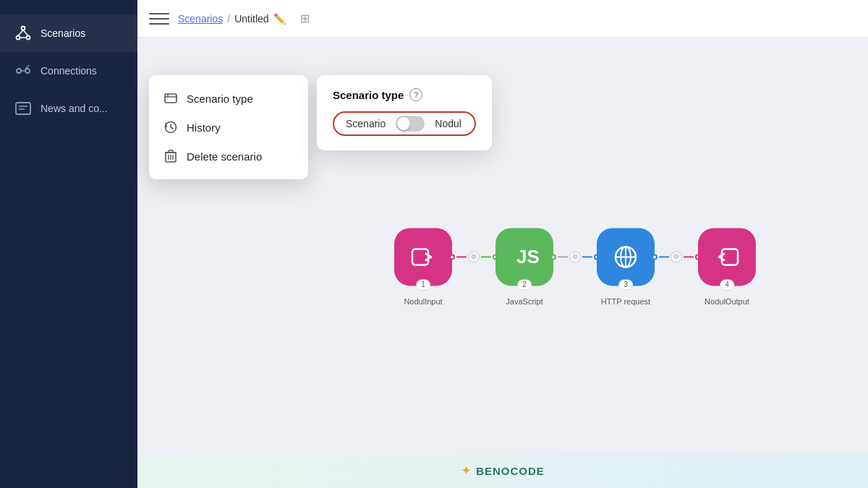  I want to click on connector-3-4: ⚙, so click(676, 257).